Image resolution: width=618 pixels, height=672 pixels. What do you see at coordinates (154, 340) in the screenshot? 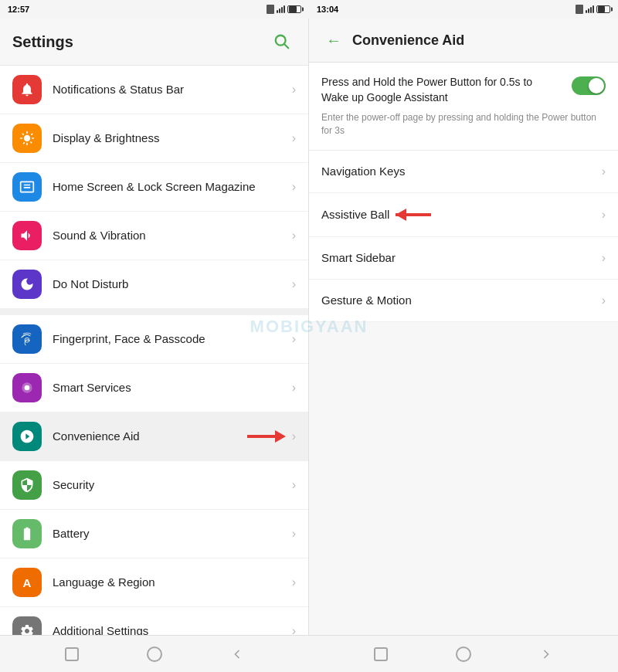
I see `settings-item-fingerprint: Fingerprint, Face & Passcode ›` at bounding box center [154, 340].